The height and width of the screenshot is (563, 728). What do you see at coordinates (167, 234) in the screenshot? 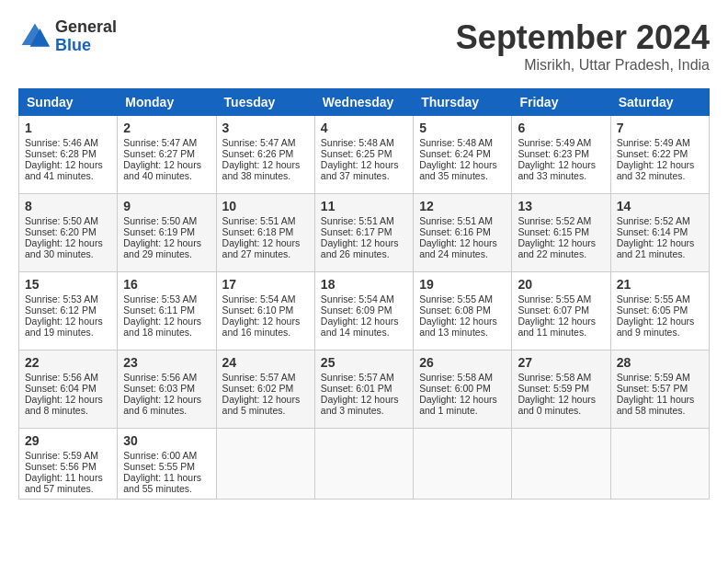
I see `table-cell: 9Sunrise: 5:50 AMSunset: 6:19 PMDaylight…` at bounding box center [167, 234].